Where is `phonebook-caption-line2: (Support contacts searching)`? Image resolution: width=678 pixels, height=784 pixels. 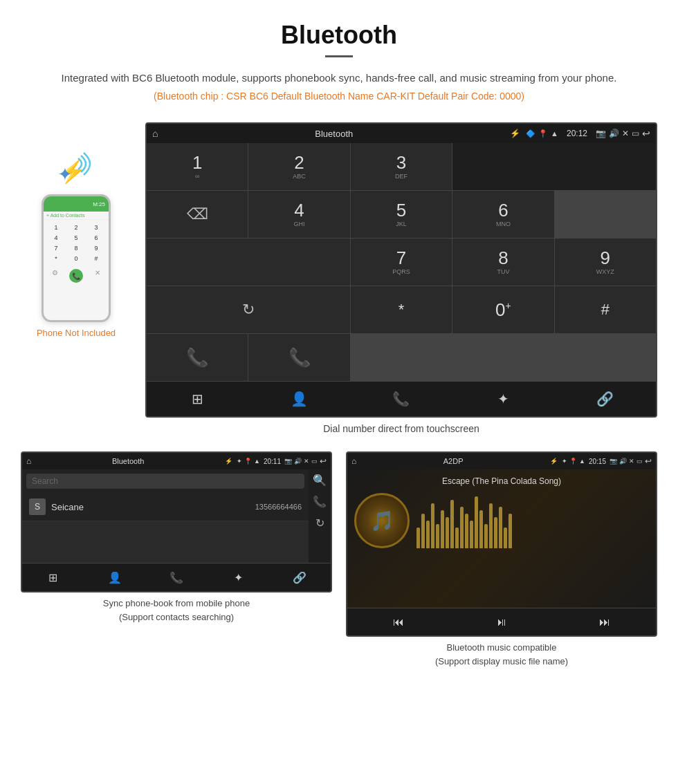 phonebook-caption-line2: (Support contacts searching) is located at coordinates (176, 617).